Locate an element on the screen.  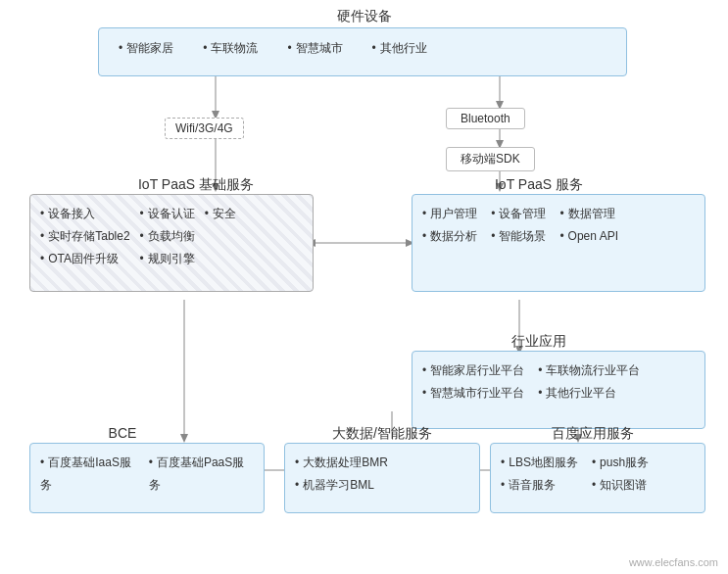
iot-paas-basic-title: IoT PaaS 基础服务 is located at coordinates (196, 185).